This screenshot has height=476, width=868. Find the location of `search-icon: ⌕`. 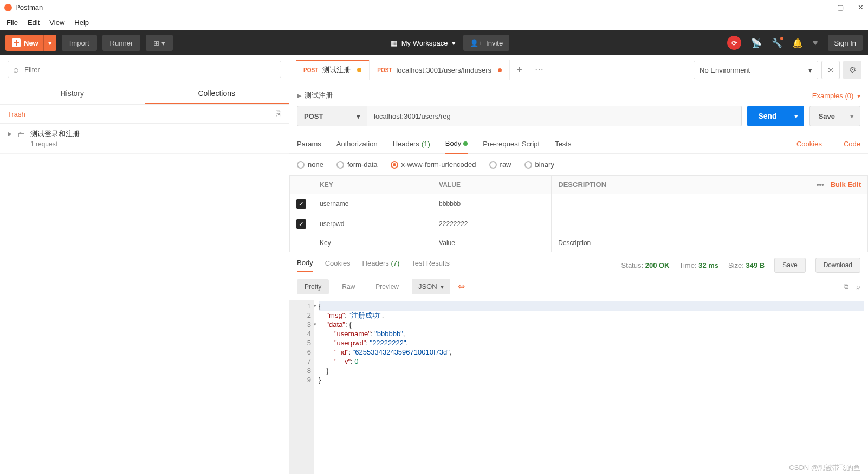

search-icon: ⌕ is located at coordinates (858, 287).